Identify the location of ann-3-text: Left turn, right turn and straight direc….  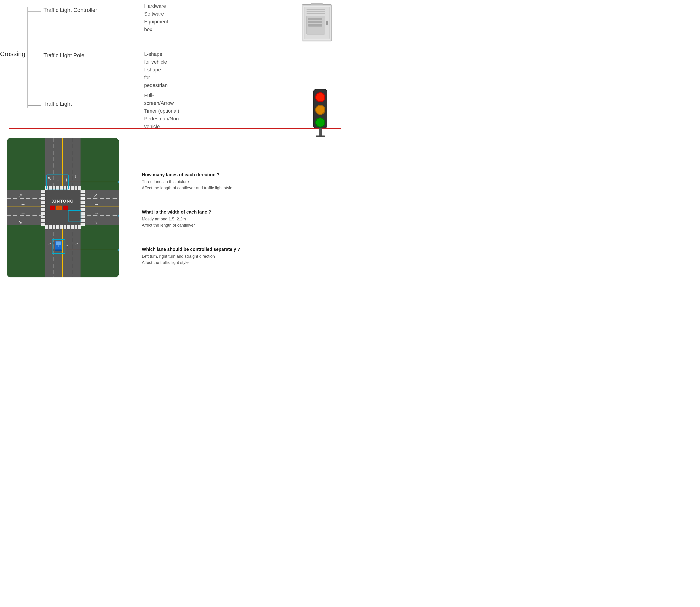
(241, 259).